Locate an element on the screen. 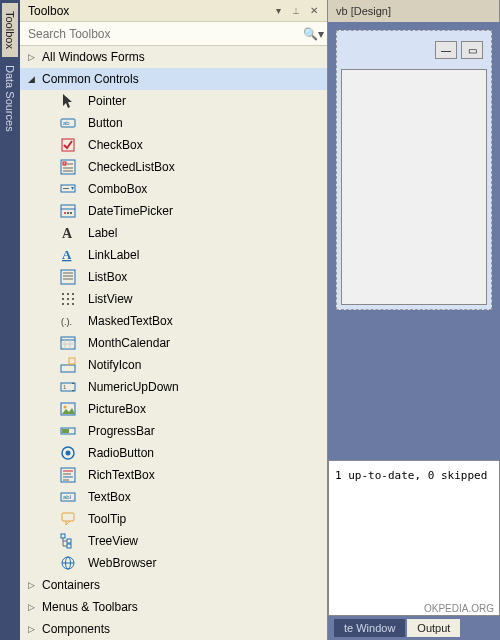 The width and height of the screenshot is (500, 640). toolbox-item: WebBrowser is located at coordinates (174, 563).